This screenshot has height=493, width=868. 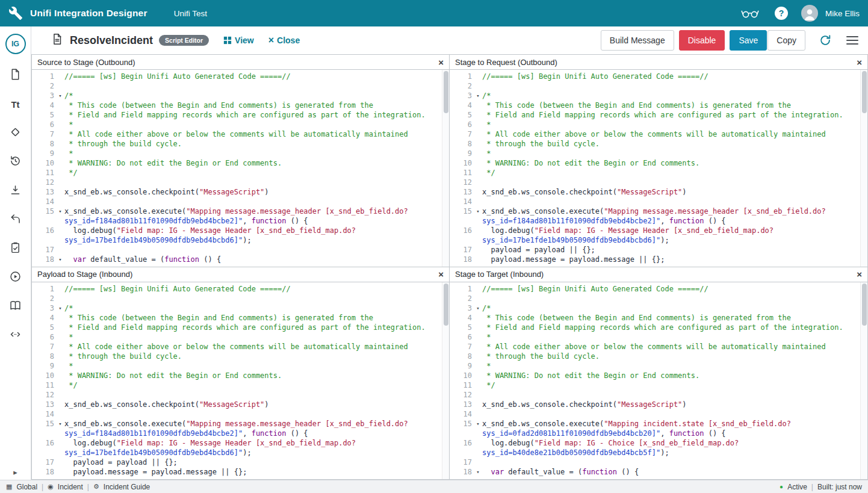 I want to click on refresh-button, so click(x=825, y=40).